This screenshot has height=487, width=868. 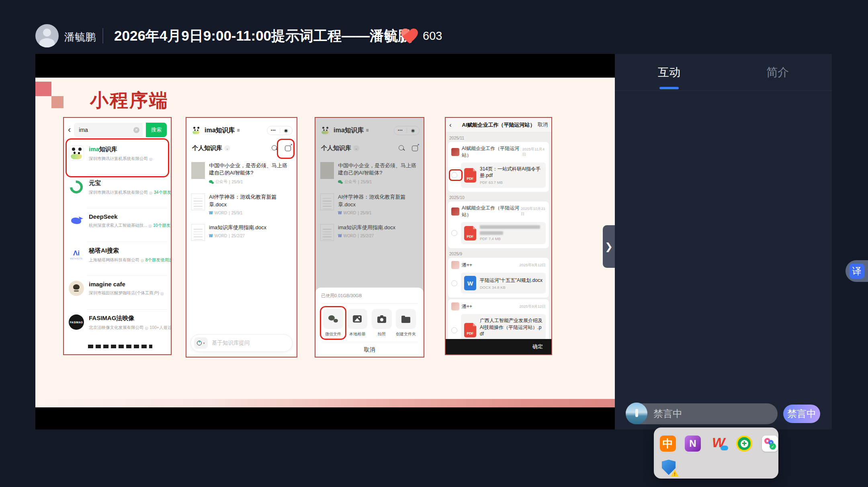 What do you see at coordinates (150, 226) in the screenshot?
I see `verified-icon: ◎` at bounding box center [150, 226].